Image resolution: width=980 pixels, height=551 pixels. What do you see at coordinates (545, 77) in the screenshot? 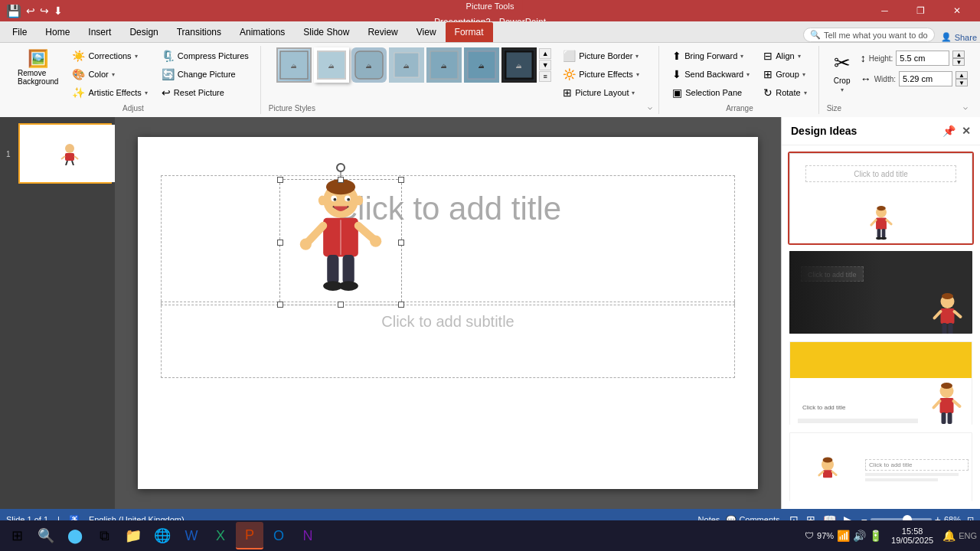
I see `gallery-more-button: ≡` at bounding box center [545, 77].